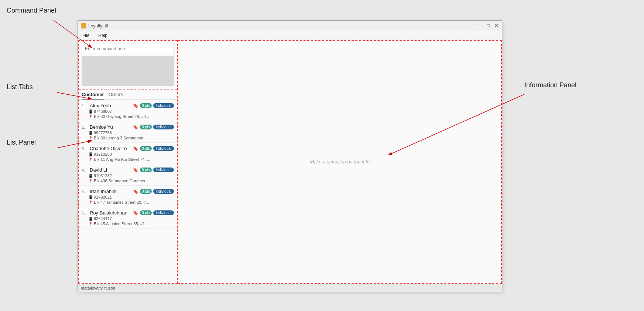 The image size is (644, 311). What do you see at coordinates (128, 116) in the screenshot?
I see `customer-address: 📍 Blk 30 Geylang Street 29, #0...` at bounding box center [128, 116].